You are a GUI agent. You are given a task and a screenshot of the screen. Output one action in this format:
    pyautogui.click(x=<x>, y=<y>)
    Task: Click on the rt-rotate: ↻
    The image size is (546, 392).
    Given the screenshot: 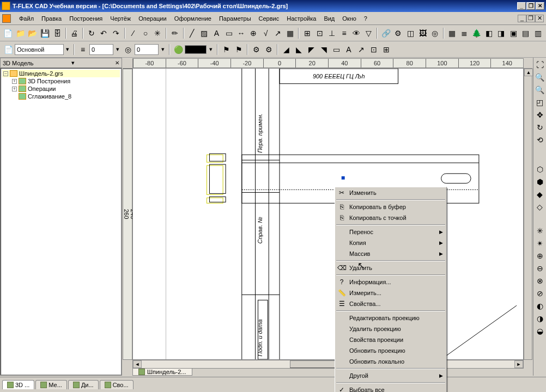 What is the action you would take?
    pyautogui.click(x=540, y=127)
    